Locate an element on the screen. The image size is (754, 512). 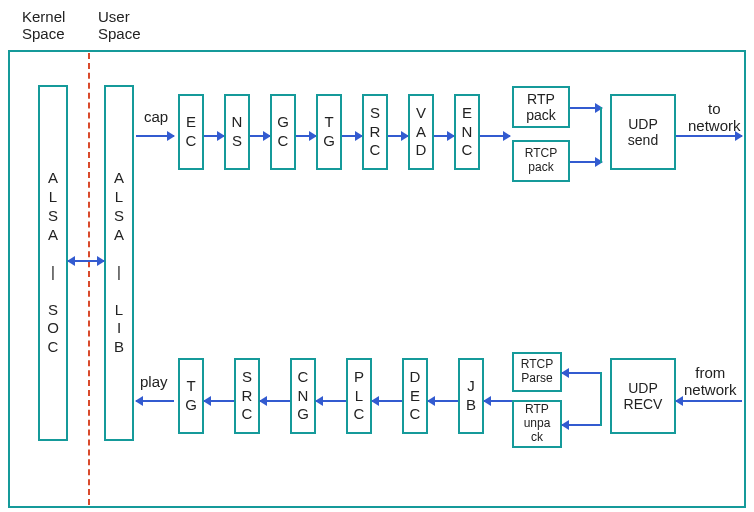
user-space-label: User Space is located at coordinates (120, 25).